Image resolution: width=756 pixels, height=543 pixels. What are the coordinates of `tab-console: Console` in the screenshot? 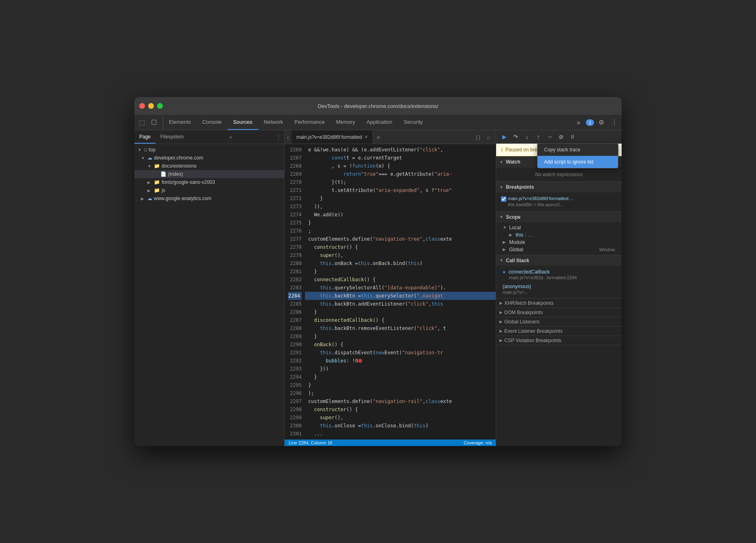 It's located at (212, 123).